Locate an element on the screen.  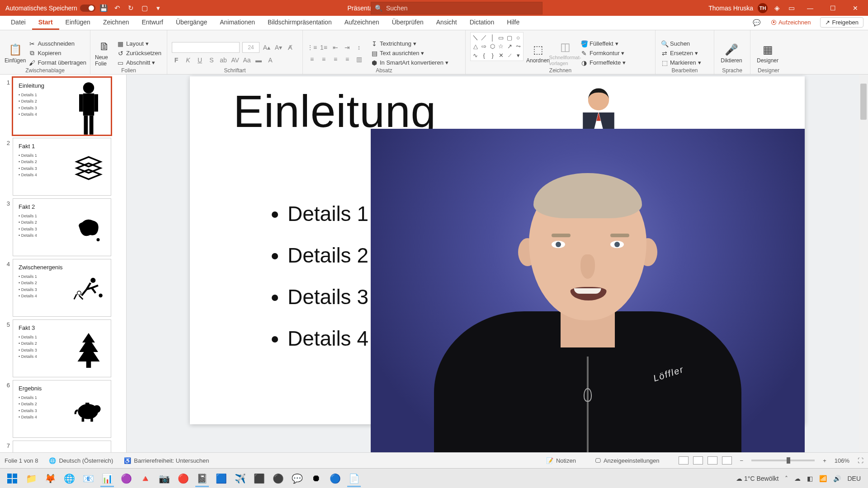
tab-help: Hilfe is located at coordinates (513, 23).